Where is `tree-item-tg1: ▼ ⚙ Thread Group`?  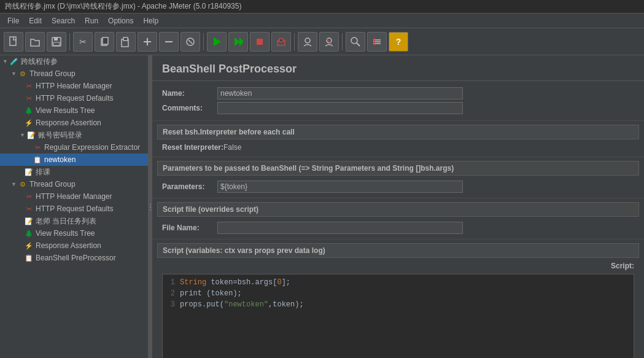
tree-item-tg1: ▼ ⚙ Thread Group is located at coordinates (74, 74).